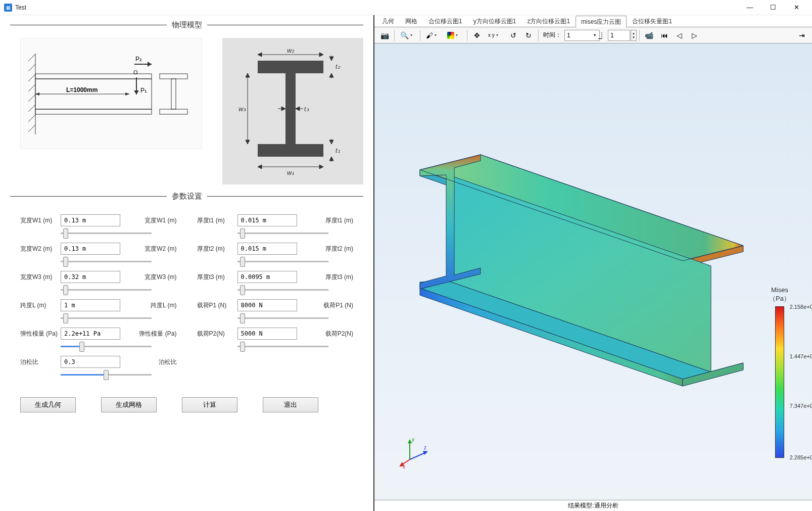  I want to click on input-t3, so click(267, 277).